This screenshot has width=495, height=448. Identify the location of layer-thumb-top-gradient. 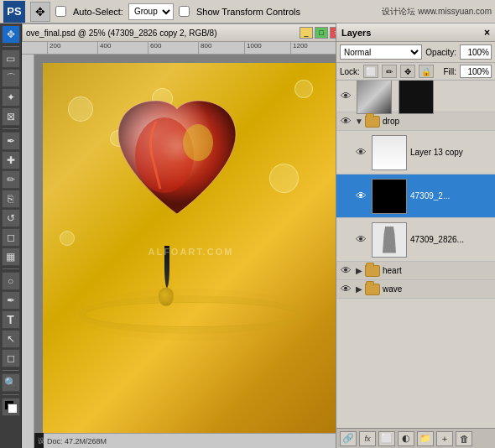
(374, 97).